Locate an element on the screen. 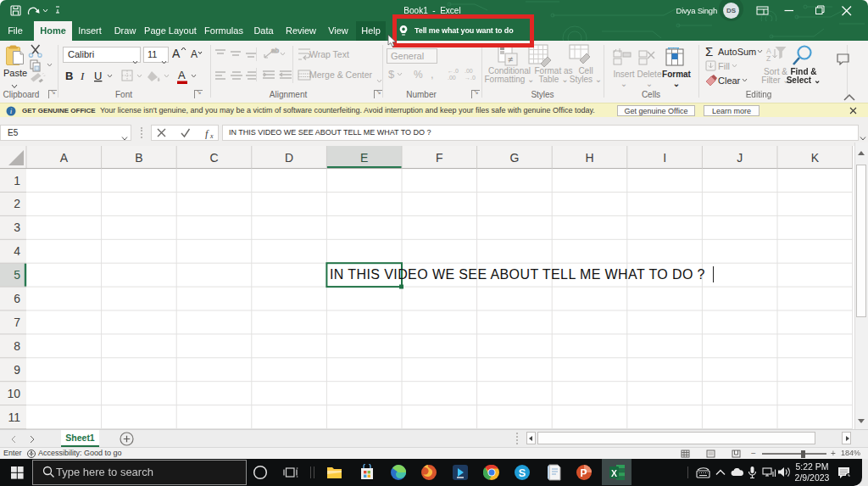  svg-text: x is located at coordinates (212, 136).